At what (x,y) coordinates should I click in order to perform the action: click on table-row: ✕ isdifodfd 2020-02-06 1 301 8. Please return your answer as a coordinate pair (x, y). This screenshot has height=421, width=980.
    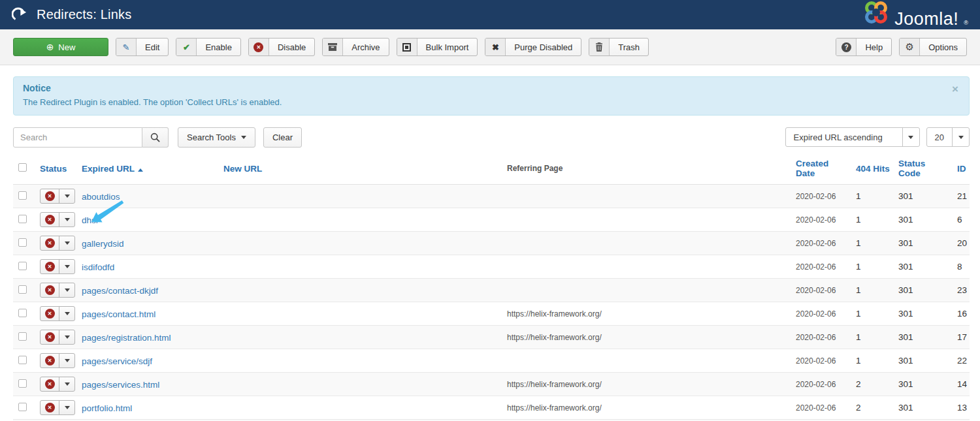
    Looking at the image, I should click on (491, 267).